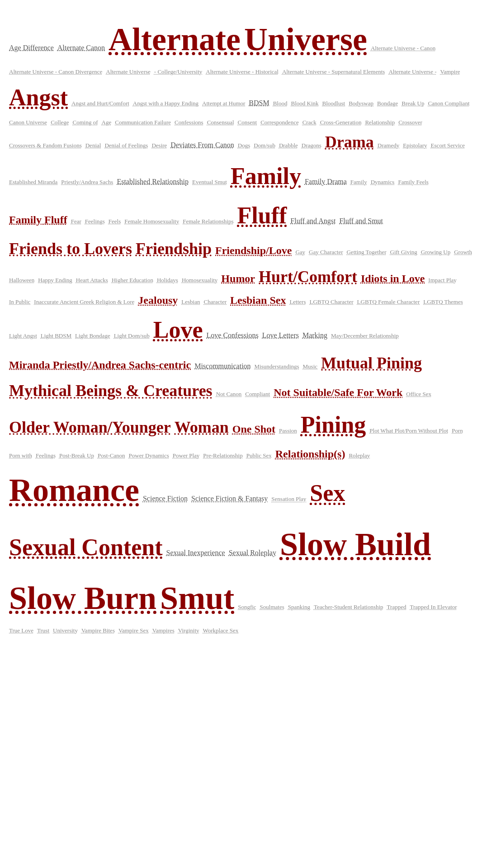 The height and width of the screenshot is (868, 482). What do you see at coordinates (215, 302) in the screenshot?
I see `tag-item: Character` at bounding box center [215, 302].